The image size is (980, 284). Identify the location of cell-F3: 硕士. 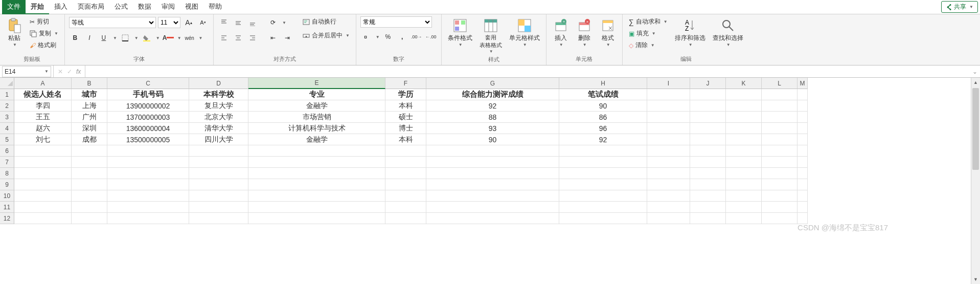
(406, 117).